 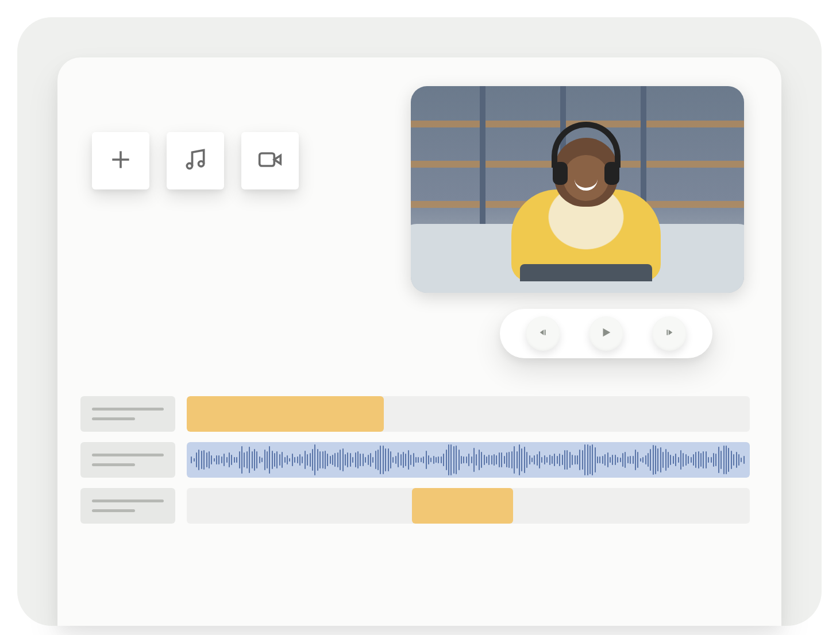 I want to click on preview-thumbnail, so click(x=577, y=189).